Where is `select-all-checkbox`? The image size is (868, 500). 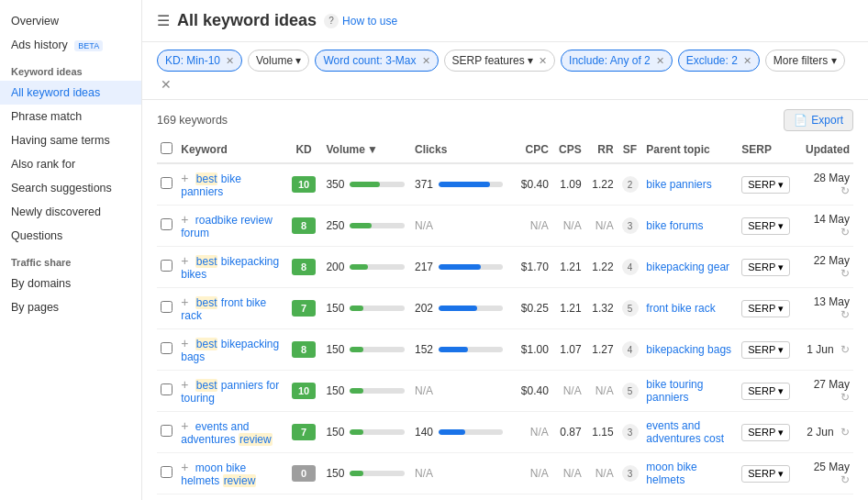
select-all-checkbox is located at coordinates (167, 149).